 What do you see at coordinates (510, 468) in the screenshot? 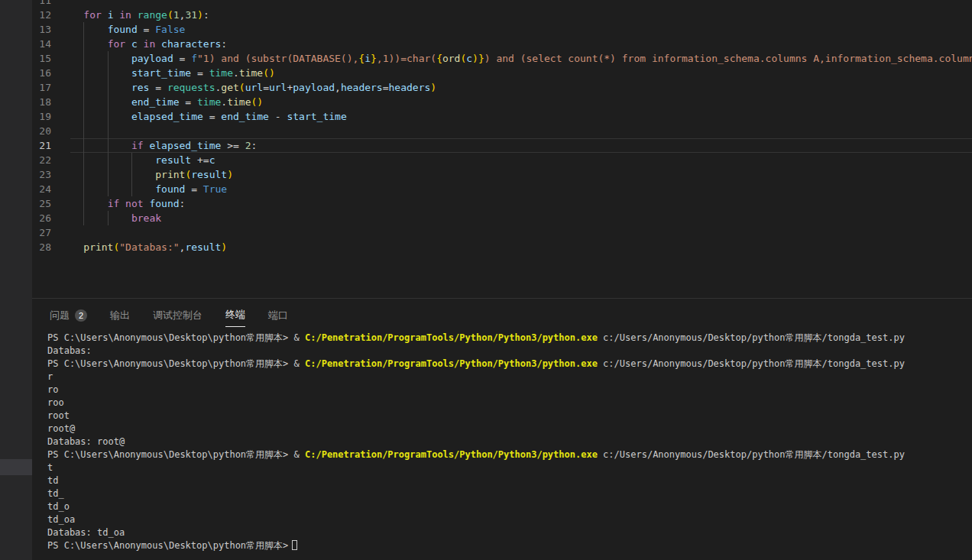
I see `terminal-line: t` at bounding box center [510, 468].